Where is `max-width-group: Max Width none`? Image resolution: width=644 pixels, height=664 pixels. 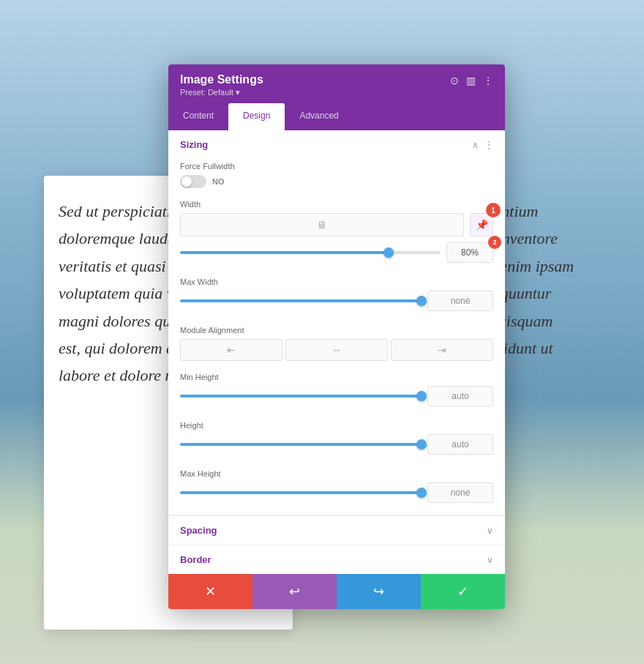 max-width-group: Max Width none is located at coordinates (337, 299).